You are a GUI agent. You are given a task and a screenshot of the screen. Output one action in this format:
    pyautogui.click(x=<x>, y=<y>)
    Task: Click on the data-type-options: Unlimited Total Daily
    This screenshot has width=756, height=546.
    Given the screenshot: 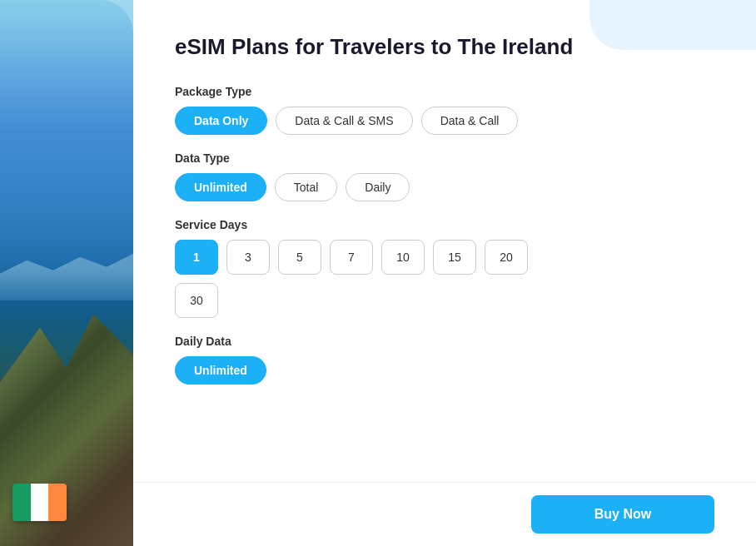 What is the action you would take?
    pyautogui.click(x=445, y=187)
    